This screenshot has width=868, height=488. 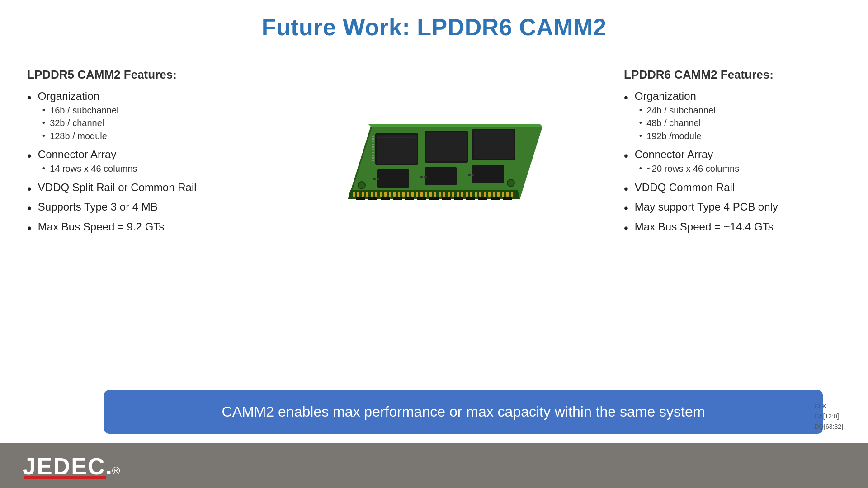 What do you see at coordinates (684, 188) in the screenshot?
I see `bullet-label: VDDQ Common Rail` at bounding box center [684, 188].